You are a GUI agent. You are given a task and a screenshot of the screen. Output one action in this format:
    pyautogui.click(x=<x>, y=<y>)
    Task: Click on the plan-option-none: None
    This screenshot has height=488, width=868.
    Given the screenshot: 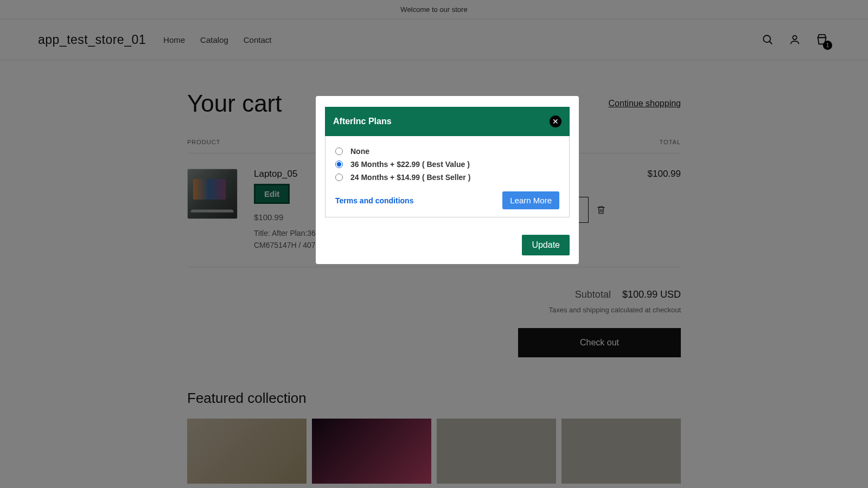 What is the action you would take?
    pyautogui.click(x=447, y=151)
    